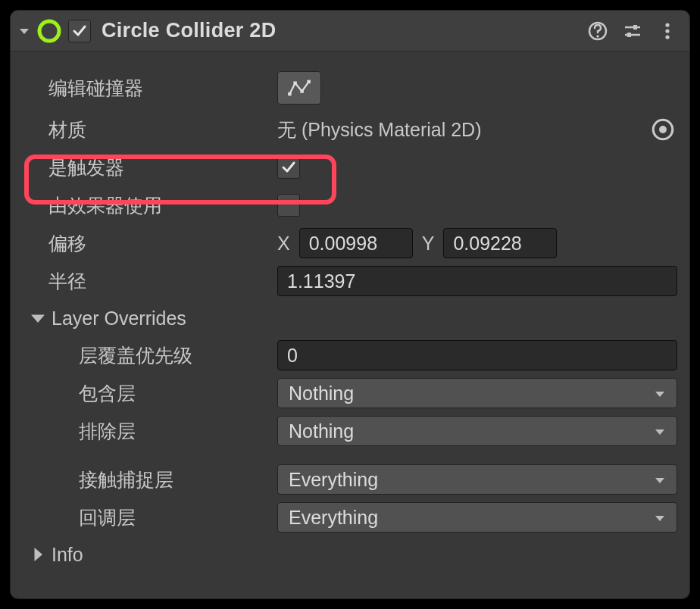 The image size is (700, 609). I want to click on include-layers-row: 包含层 Nothing, so click(350, 393).